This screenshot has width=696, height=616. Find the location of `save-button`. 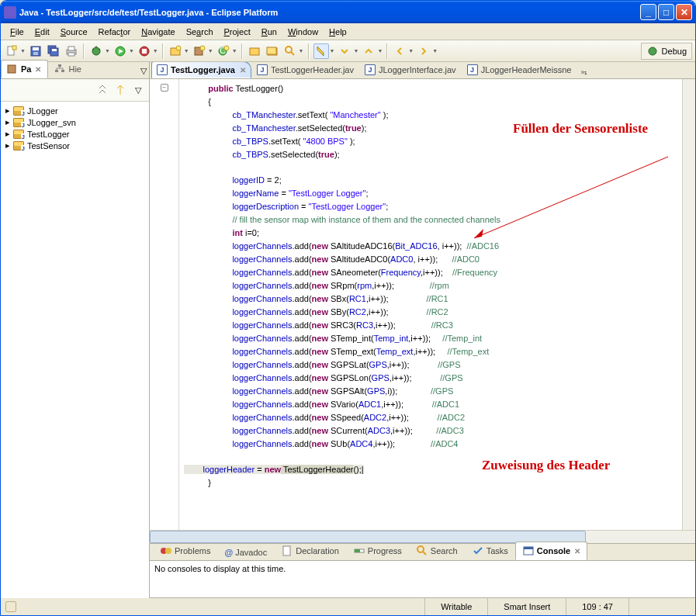

save-button is located at coordinates (36, 51).